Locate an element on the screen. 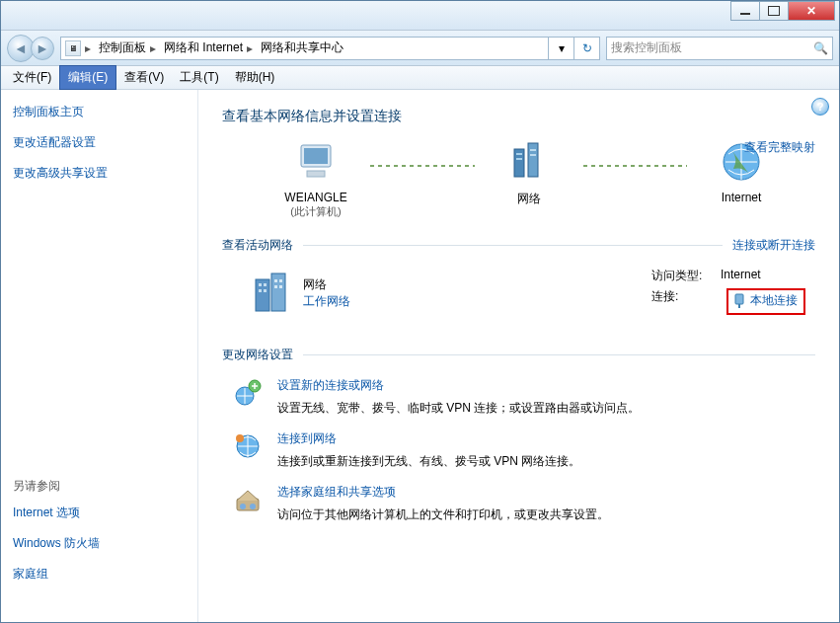 Image resolution: width=840 pixels, height=623 pixels. active-network-name: 网络 is located at coordinates (327, 284).